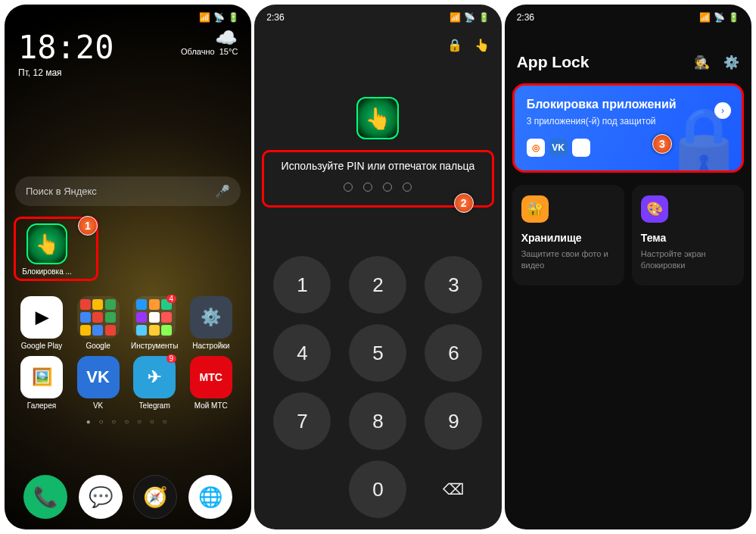  What do you see at coordinates (98, 323) in the screenshot?
I see `app-folder-google: Google` at bounding box center [98, 323].